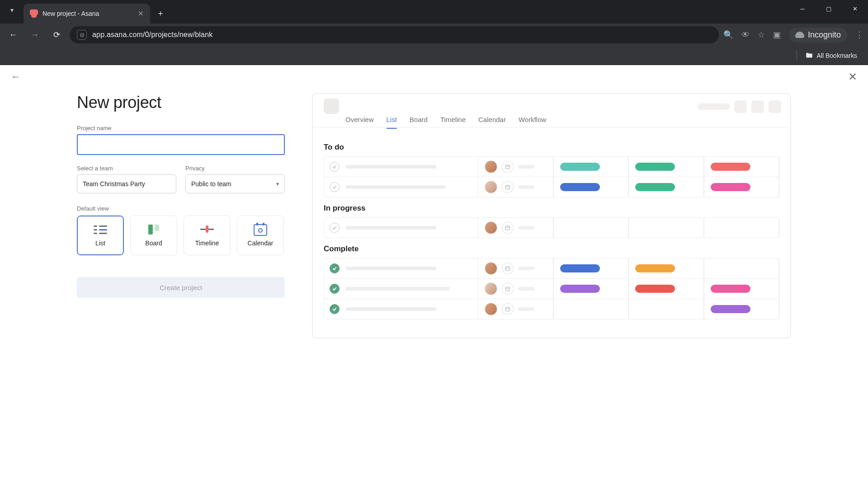 The height and width of the screenshot is (488, 868). I want to click on back-button: ←, so click(13, 35).